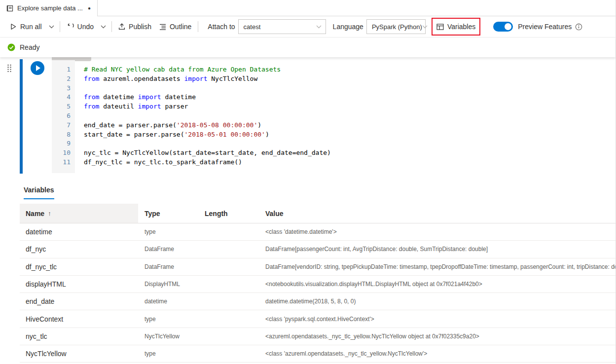 The image size is (616, 364). Describe the element at coordinates (63, 116) in the screenshot. I see `line-number-gutter: 1234567891011` at that location.